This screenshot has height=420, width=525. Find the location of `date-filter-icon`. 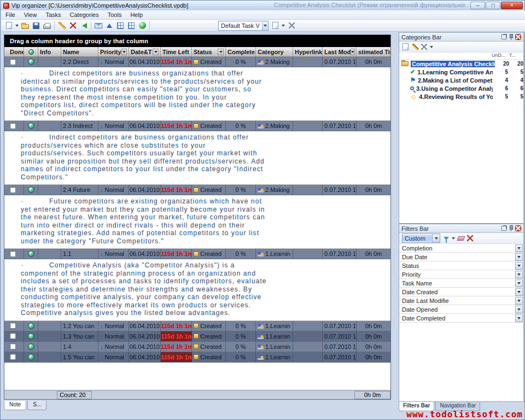

date-filter-icon is located at coordinates (155, 52).